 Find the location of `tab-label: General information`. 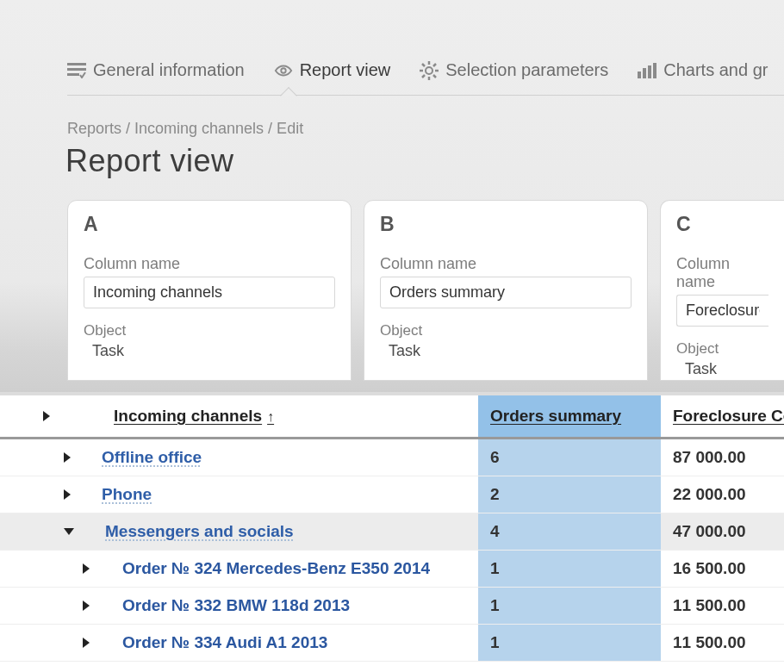

tab-label: General information is located at coordinates (169, 71).